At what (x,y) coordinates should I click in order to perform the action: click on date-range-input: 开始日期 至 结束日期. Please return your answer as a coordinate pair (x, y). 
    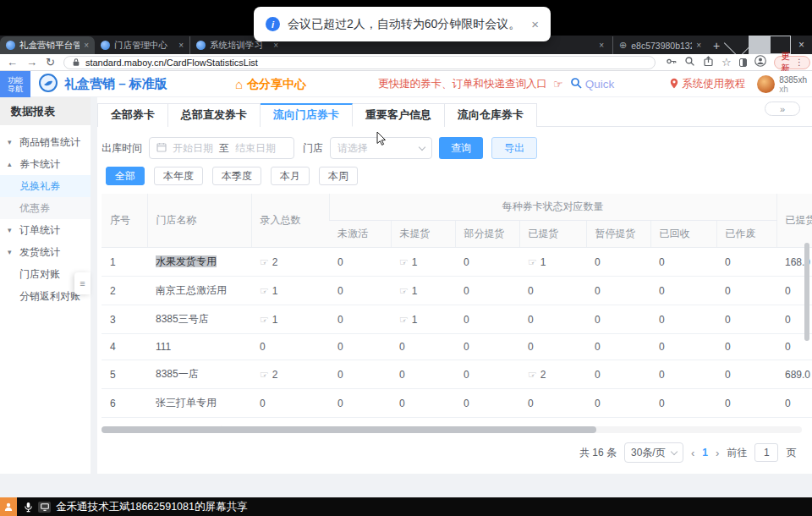
    Looking at the image, I should click on (222, 148).